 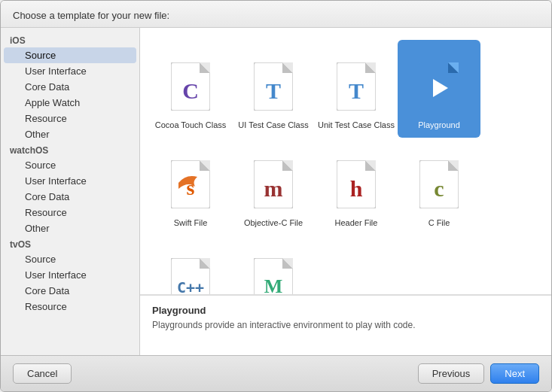 What do you see at coordinates (273, 265) in the screenshot?
I see `template-item-metal-file: M Metal File` at bounding box center [273, 265].